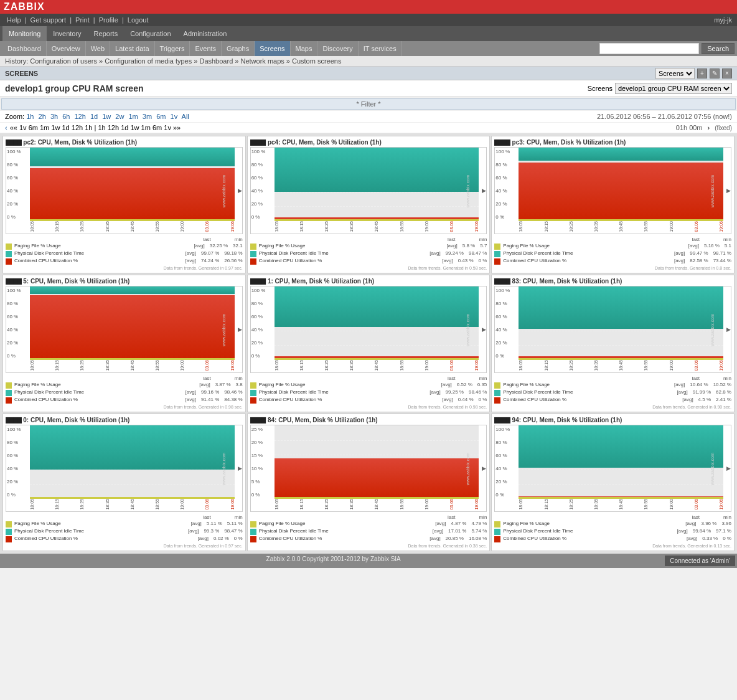  I want to click on graph-canvas-g7: 100 %80 %60 %40 %20 %0 %www.zabbix.com18…, so click(124, 468).